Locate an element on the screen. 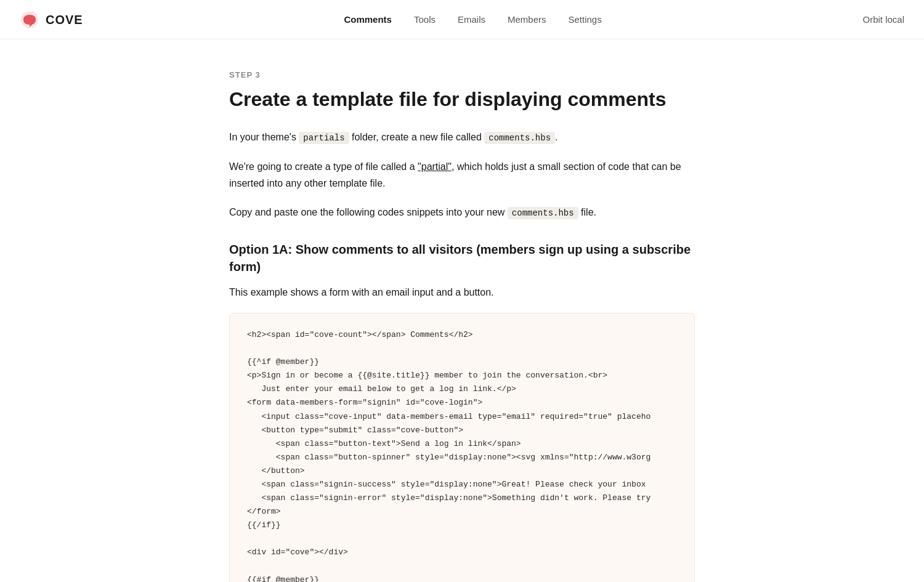  para1-suffix: . is located at coordinates (556, 137).